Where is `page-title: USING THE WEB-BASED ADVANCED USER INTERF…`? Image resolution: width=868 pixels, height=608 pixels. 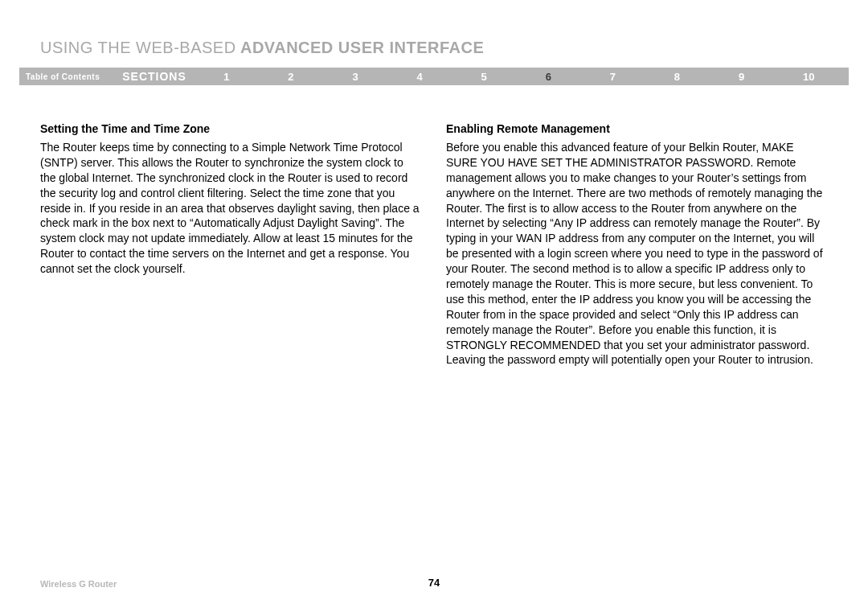
page-title: USING THE WEB-BASED ADVANCED USER INTERF… is located at coordinates (262, 48).